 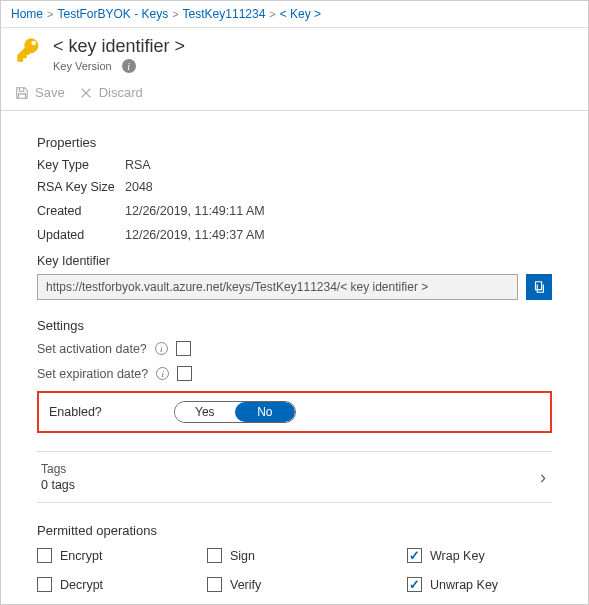 What do you see at coordinates (242, 556) in the screenshot?
I see `sign-label: Sign` at bounding box center [242, 556].